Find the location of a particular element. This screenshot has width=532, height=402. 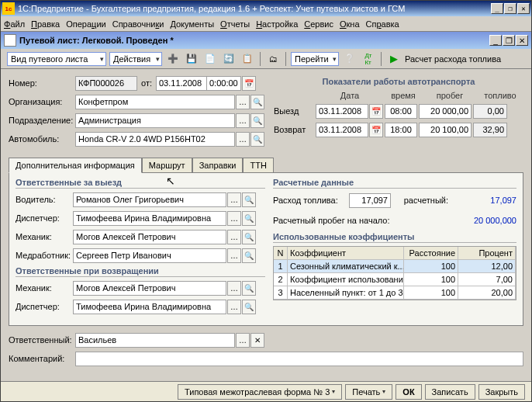

go-dropdown: Перейти is located at coordinates (315, 59).